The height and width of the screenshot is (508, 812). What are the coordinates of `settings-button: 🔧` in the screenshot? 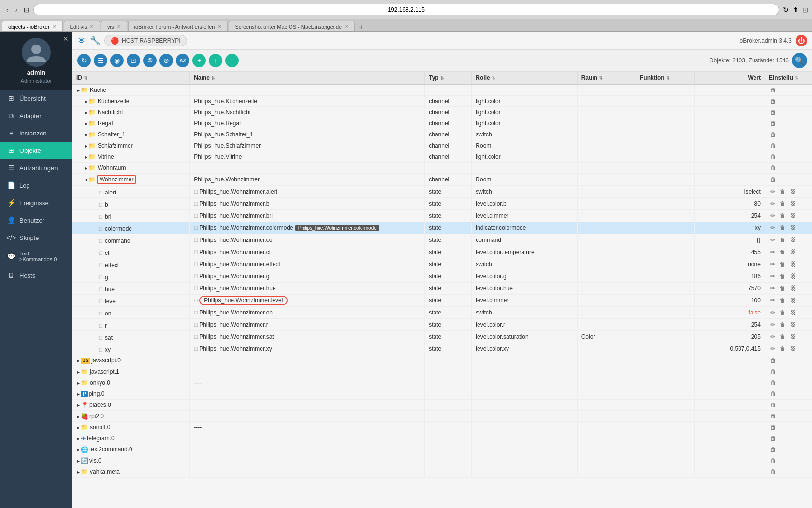 It's located at (95, 41).